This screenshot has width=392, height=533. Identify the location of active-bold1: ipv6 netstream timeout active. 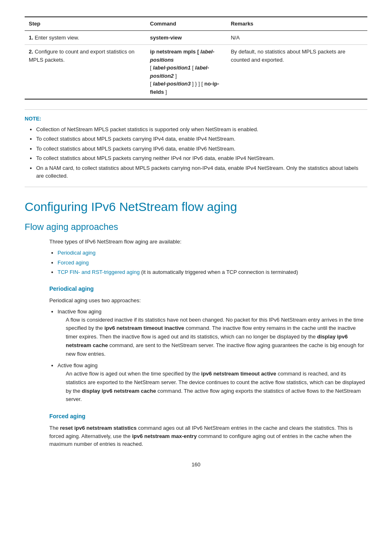
(239, 373).